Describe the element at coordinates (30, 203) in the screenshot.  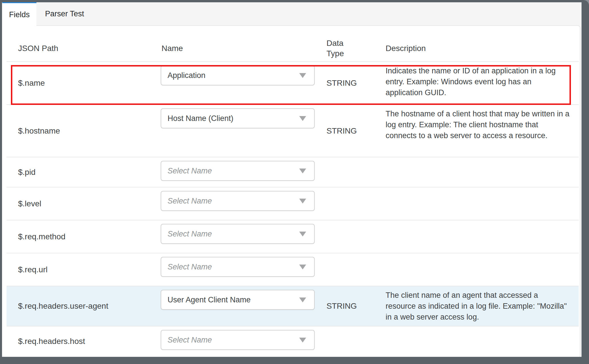
I see `json-path-label: $.level` at that location.